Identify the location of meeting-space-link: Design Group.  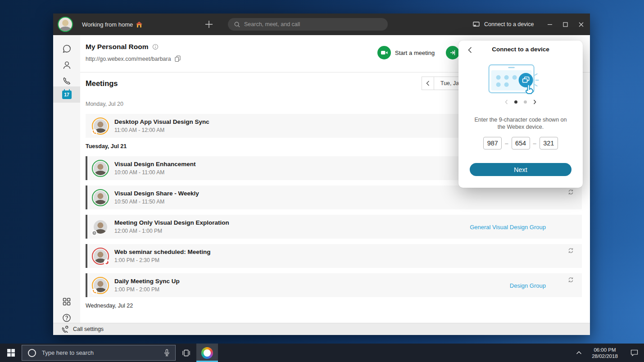
(528, 285).